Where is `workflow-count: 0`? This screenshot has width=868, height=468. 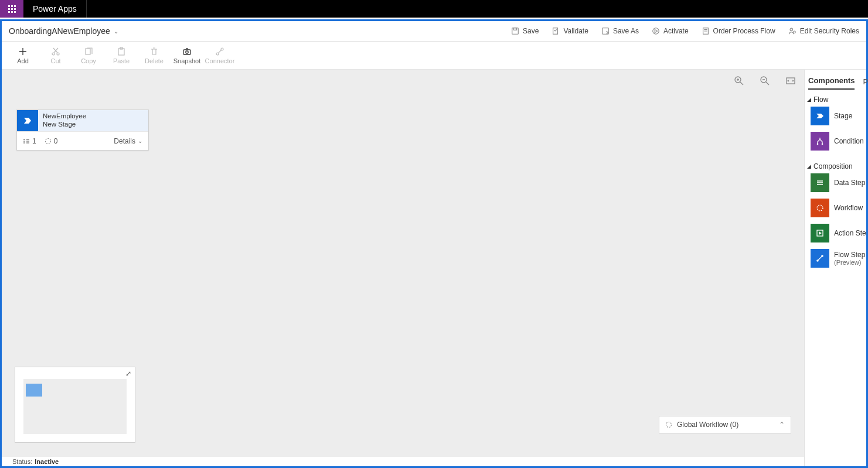 workflow-count: 0 is located at coordinates (52, 141).